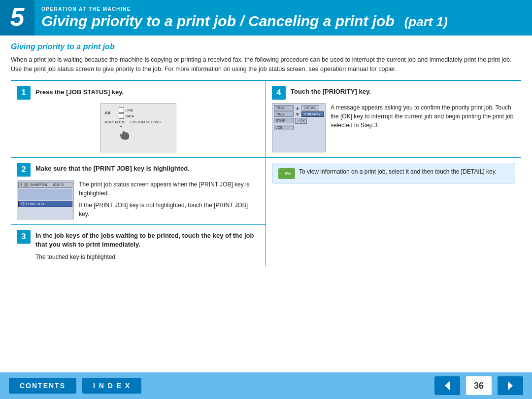  I want to click on section-heading: Giving priority to a print job, so click(266, 47).